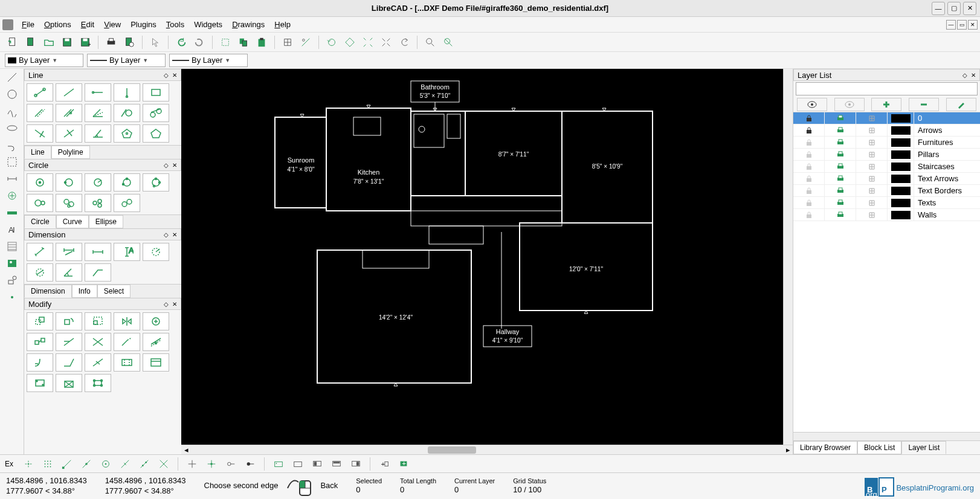  Describe the element at coordinates (12, 94) in the screenshot. I see `circle-tool-icon` at that location.